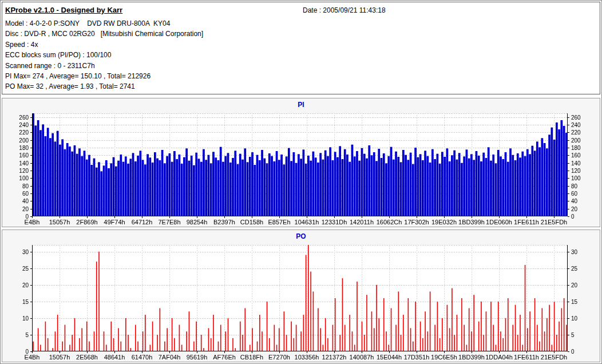 The image size is (602, 364). Describe the element at coordinates (64, 10) in the screenshot. I see `app-title: KProbe v2.1.0 - Designed by Karr` at that location.